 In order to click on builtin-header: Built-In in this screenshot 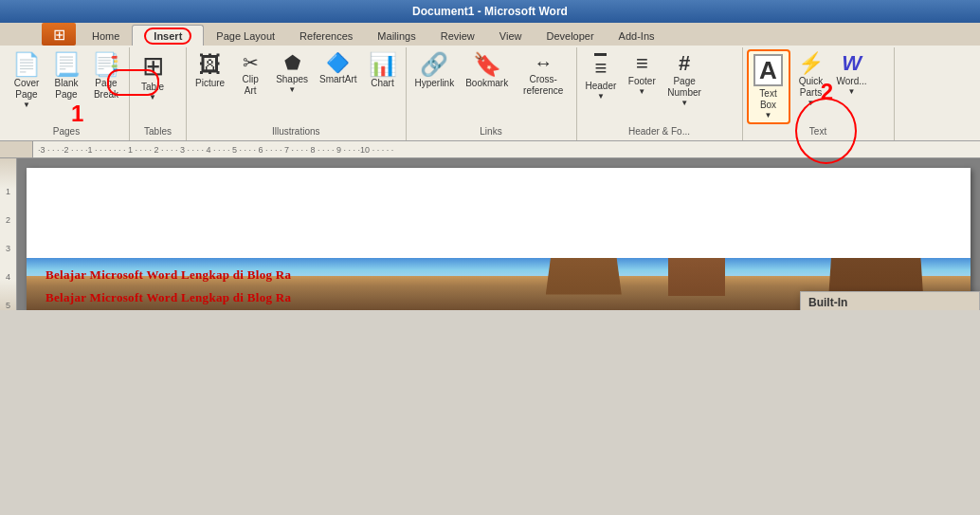, I will do `click(890, 302)`.